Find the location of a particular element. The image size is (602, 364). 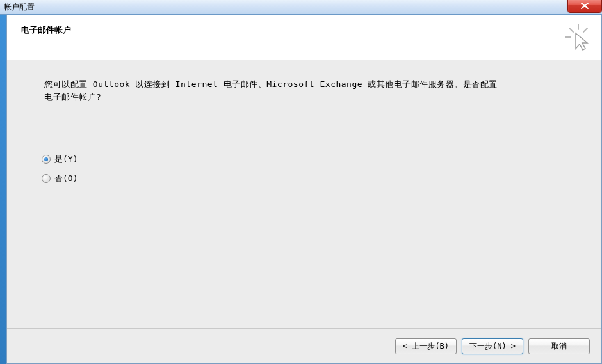

wizard-header: 电子邮件帐户 is located at coordinates (304, 37).